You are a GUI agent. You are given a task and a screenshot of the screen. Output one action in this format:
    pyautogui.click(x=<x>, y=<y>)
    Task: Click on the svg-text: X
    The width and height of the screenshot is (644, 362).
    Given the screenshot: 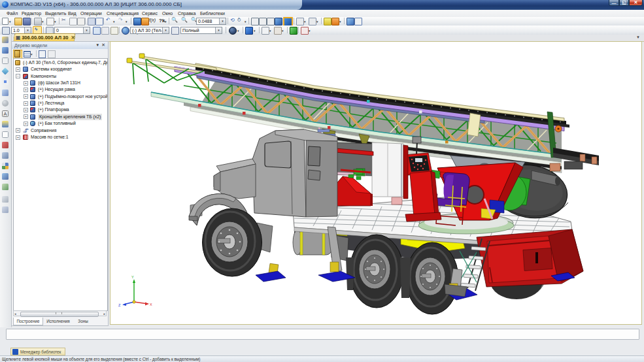 What is the action you would take?
    pyautogui.click(x=151, y=304)
    